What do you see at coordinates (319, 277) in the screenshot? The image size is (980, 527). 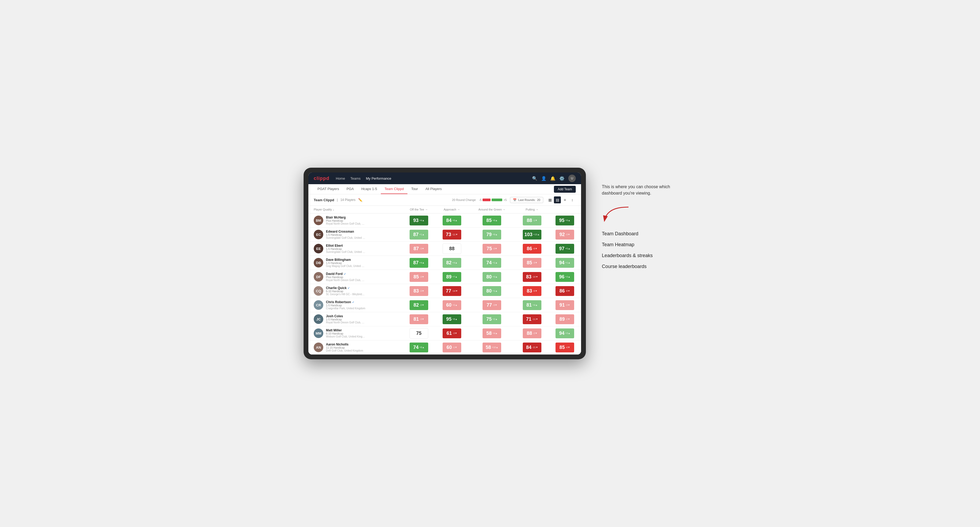 I see `avatar-initials-4: DF` at bounding box center [319, 277].